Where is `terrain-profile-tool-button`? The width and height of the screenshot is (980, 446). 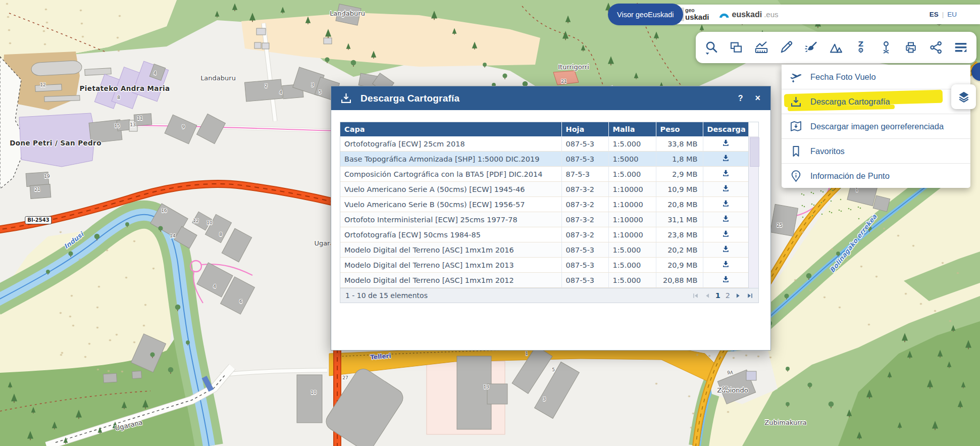
terrain-profile-tool-button is located at coordinates (836, 47).